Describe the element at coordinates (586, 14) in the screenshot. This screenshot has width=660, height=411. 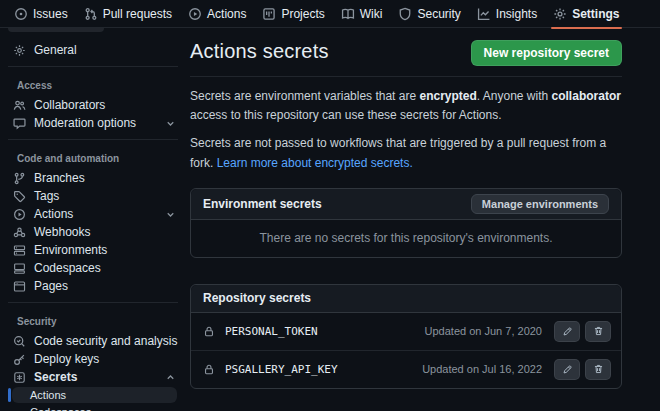
I see `tab-settings: Settings` at that location.